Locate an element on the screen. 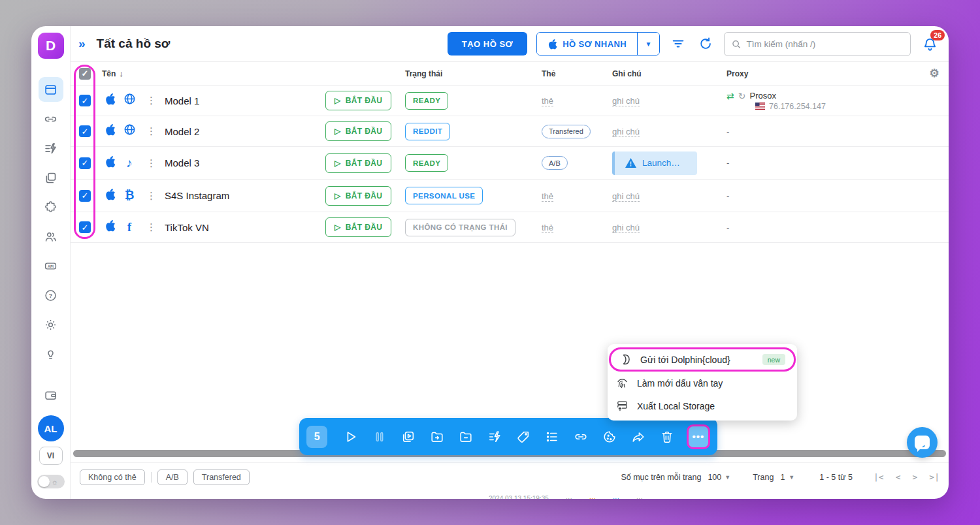  profile-name: S4S Instagram is located at coordinates (245, 196).